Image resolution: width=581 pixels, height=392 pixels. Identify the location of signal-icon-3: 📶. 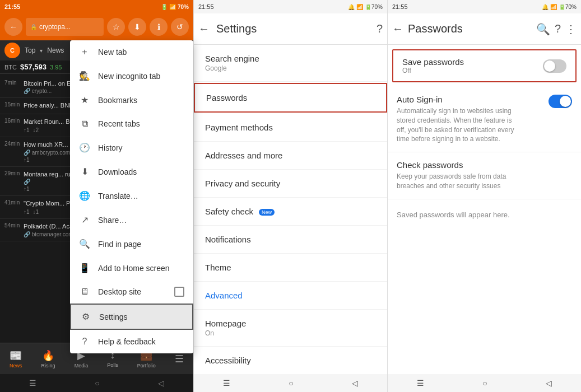
(554, 7).